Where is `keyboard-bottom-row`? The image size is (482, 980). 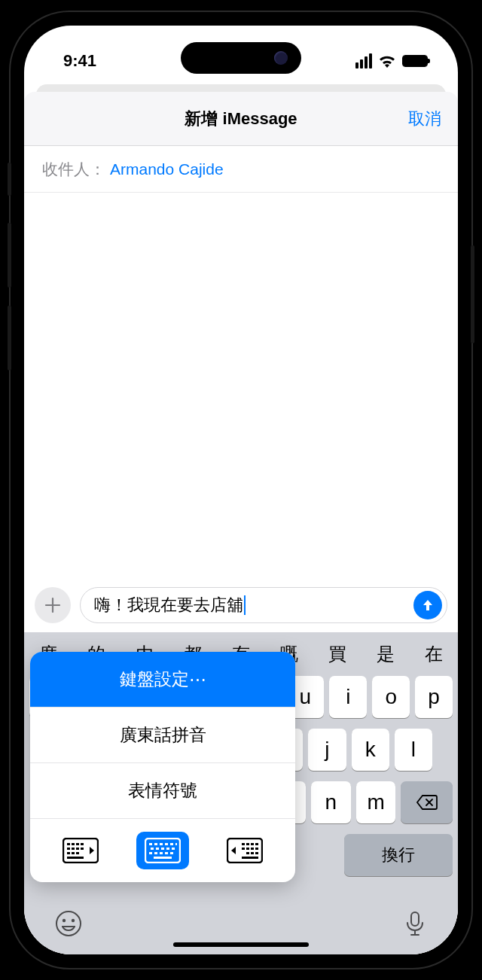
keyboard-bottom-row is located at coordinates (241, 924).